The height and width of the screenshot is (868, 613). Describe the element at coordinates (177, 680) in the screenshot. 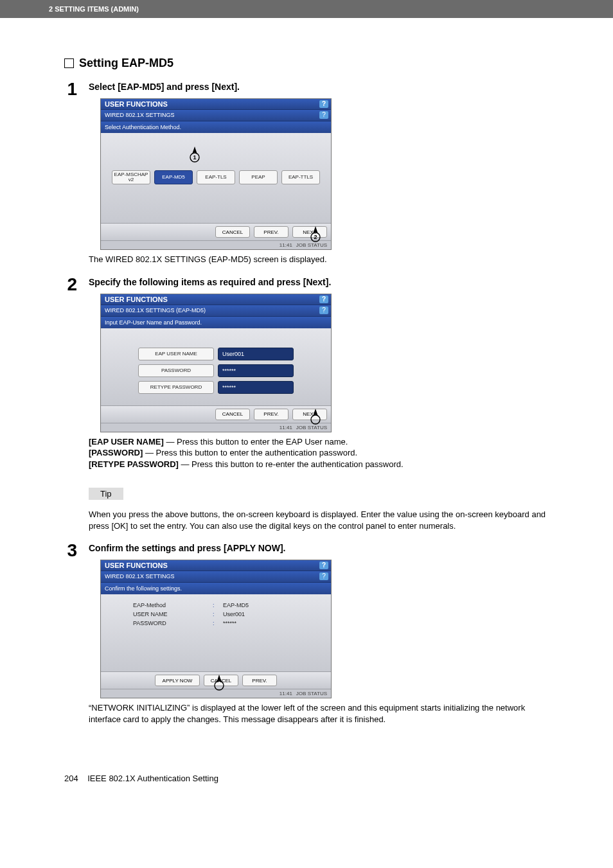

I see `apply-now-button: APPLY NOW` at that location.